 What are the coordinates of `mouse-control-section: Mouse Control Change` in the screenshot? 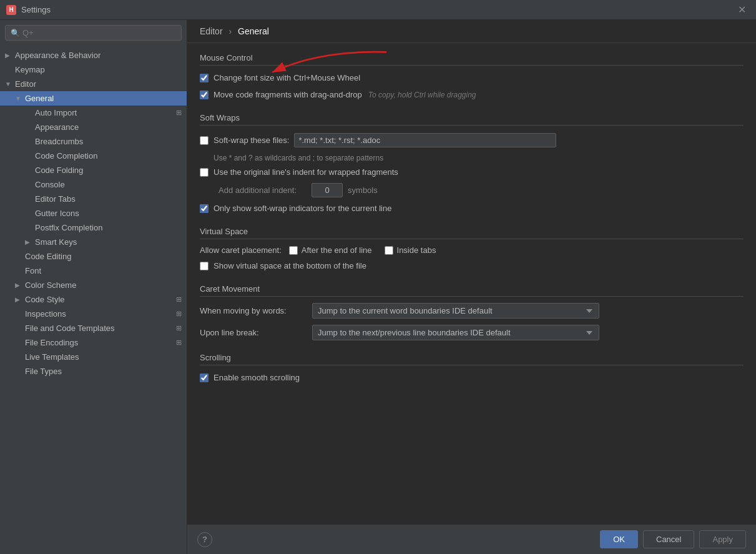 It's located at (472, 77).